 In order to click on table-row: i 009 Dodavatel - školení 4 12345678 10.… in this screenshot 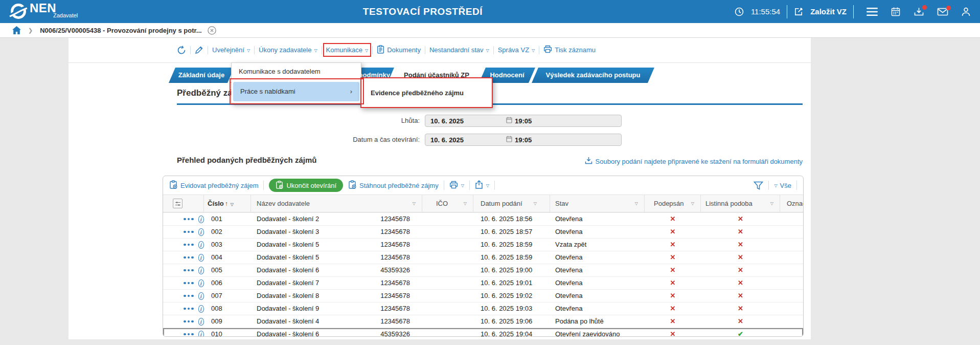, I will do `click(483, 321)`.